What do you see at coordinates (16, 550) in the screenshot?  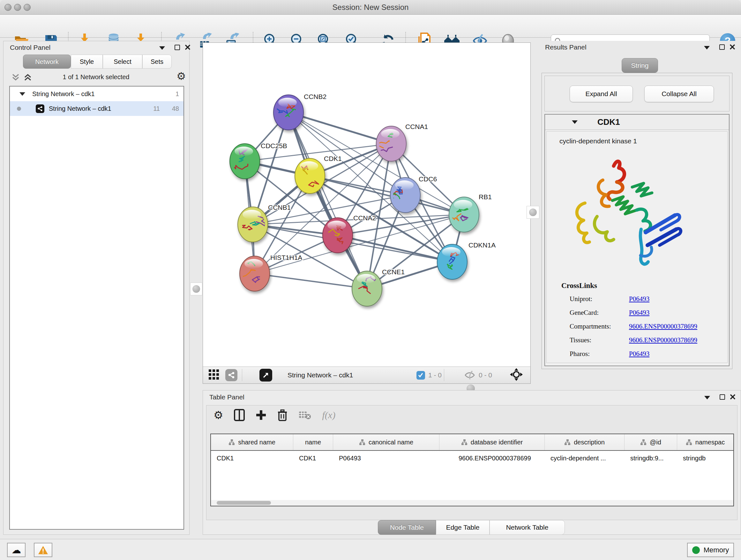 I see `cloud-status-button: ☁` at bounding box center [16, 550].